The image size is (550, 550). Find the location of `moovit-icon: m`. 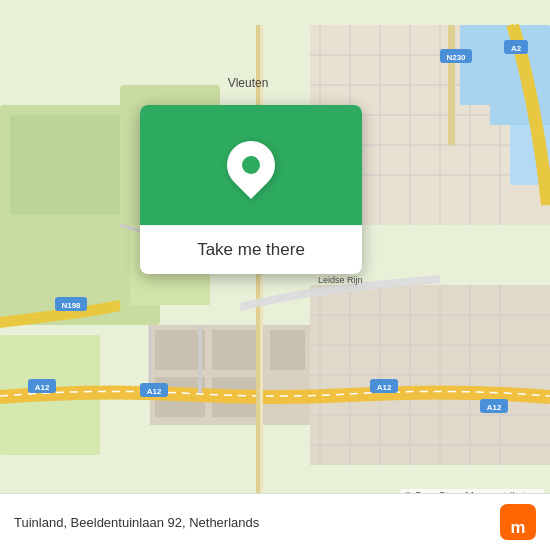

moovit-icon: m is located at coordinates (518, 522).